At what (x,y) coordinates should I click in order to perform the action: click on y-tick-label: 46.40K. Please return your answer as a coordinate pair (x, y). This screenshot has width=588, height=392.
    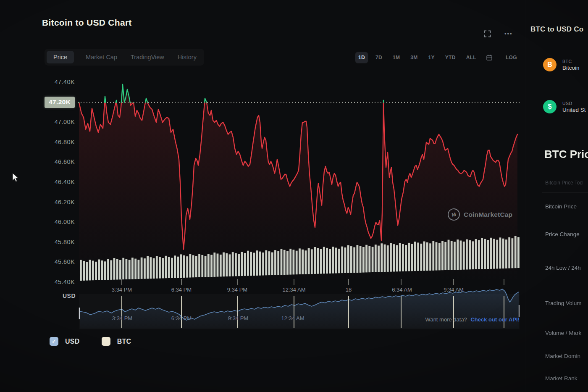
    Looking at the image, I should click on (58, 182).